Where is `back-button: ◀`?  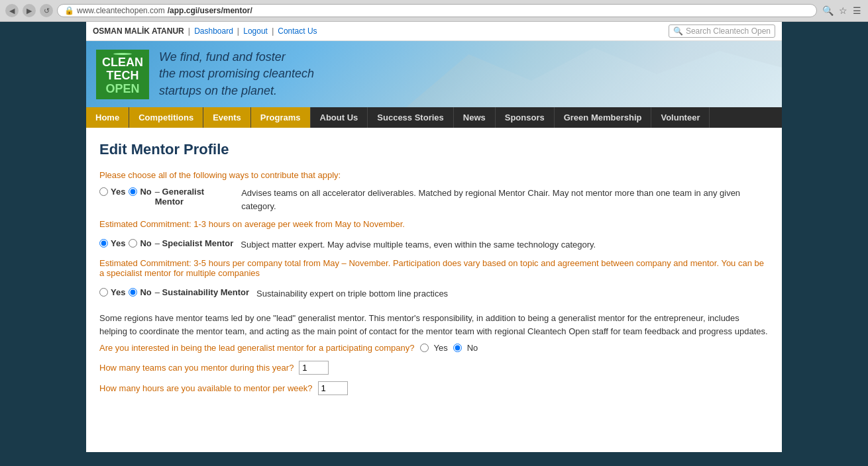
back-button: ◀ is located at coordinates (12, 11).